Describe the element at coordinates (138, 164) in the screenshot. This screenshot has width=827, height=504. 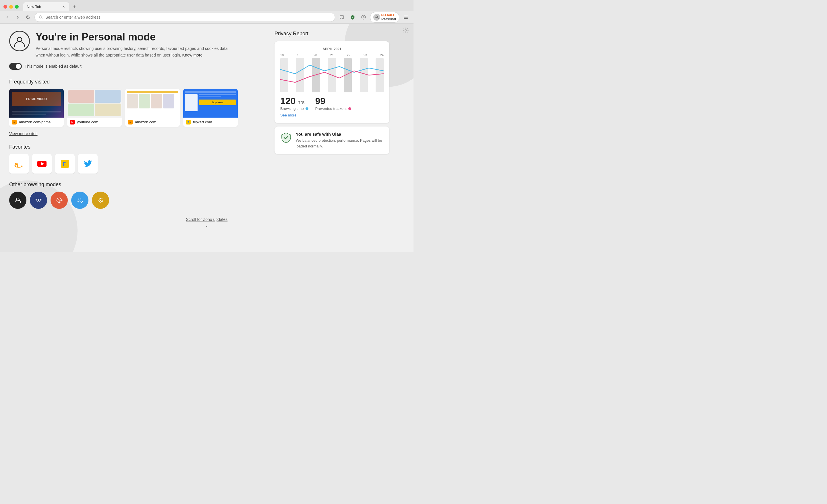
I see `favorites-grid: a F` at that location.